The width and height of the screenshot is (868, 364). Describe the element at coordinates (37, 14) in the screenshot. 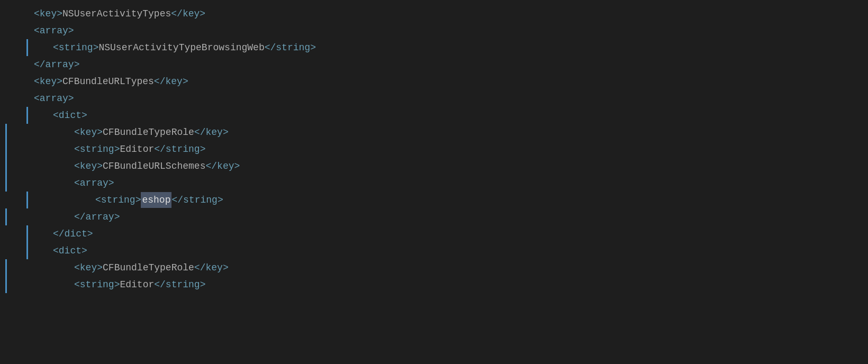

I see `tag-bracket: <` at that location.